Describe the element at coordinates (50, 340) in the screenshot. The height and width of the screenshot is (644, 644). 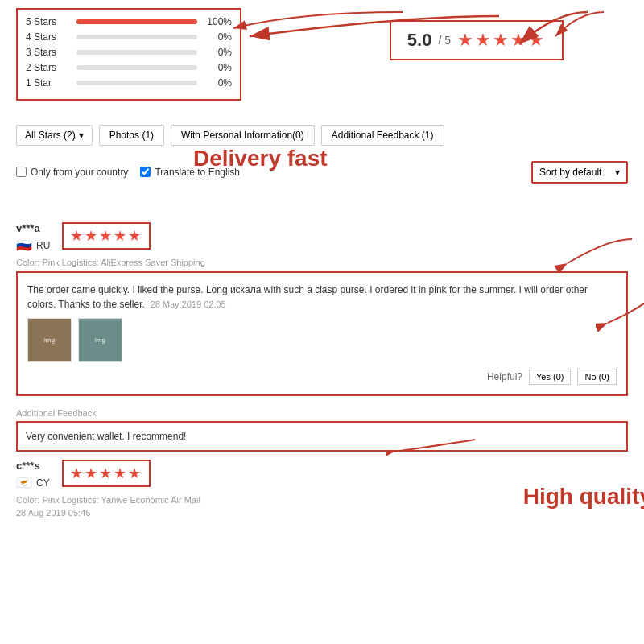
I see `review-image-1a: img` at that location.